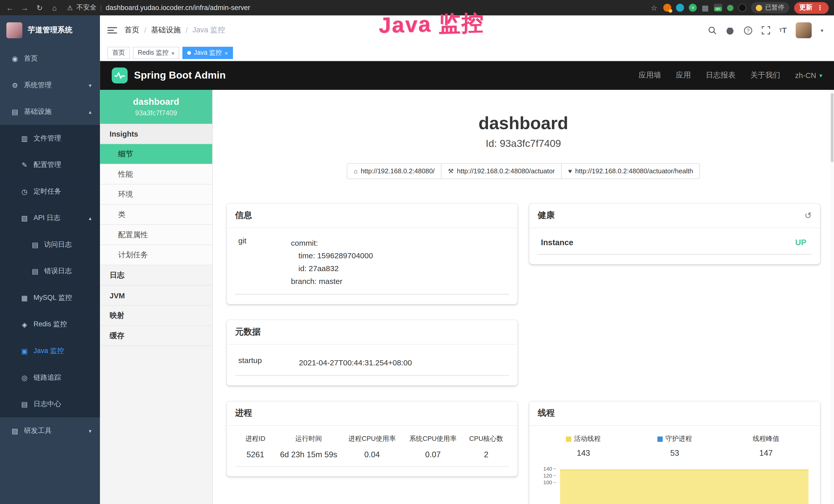  I want to click on history-icon: ↺, so click(808, 215).